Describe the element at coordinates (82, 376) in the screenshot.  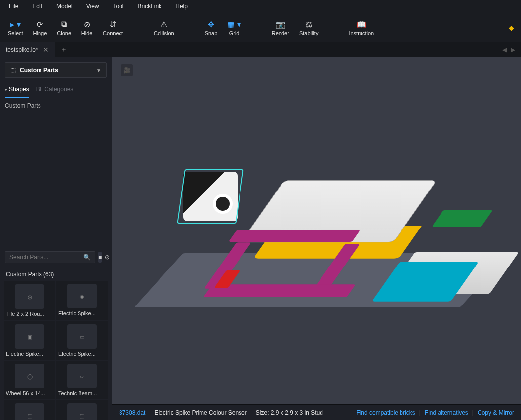
I see `part-thumb: ▱` at that location.